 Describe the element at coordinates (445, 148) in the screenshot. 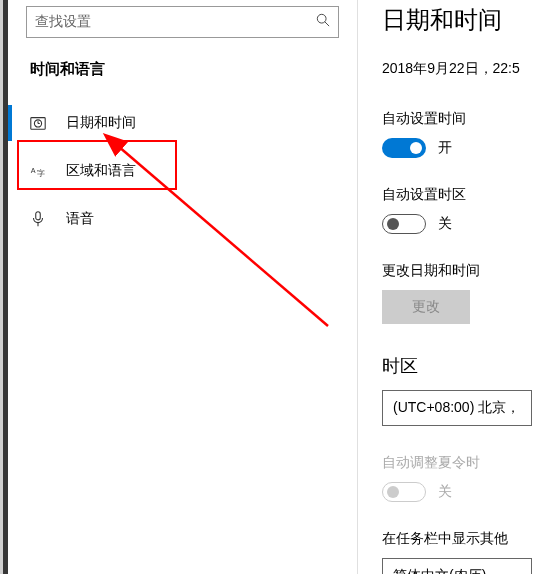

I see `toggle-state-text: 开` at that location.